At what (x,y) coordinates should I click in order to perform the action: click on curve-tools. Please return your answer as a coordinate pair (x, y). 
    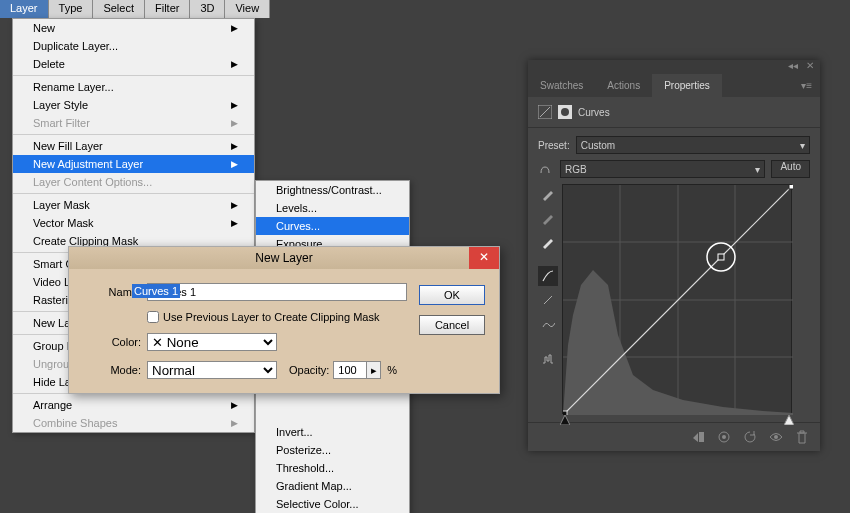
    Looking at the image, I should click on (548, 299).